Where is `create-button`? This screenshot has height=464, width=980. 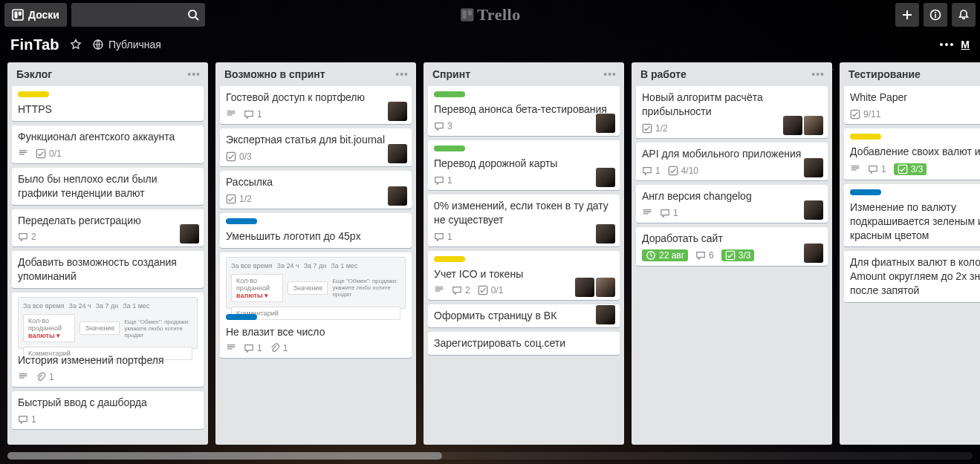 create-button is located at coordinates (907, 15).